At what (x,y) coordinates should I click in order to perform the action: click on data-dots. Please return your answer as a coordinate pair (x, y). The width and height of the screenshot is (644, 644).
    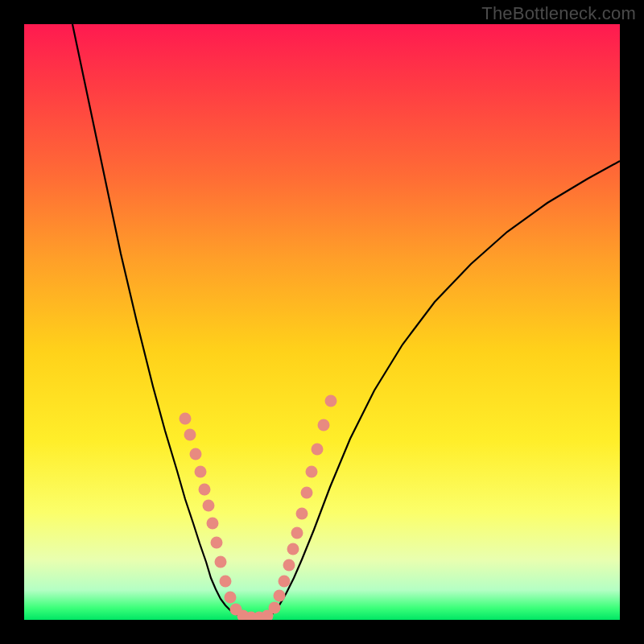
    Looking at the image, I should click on (258, 508).